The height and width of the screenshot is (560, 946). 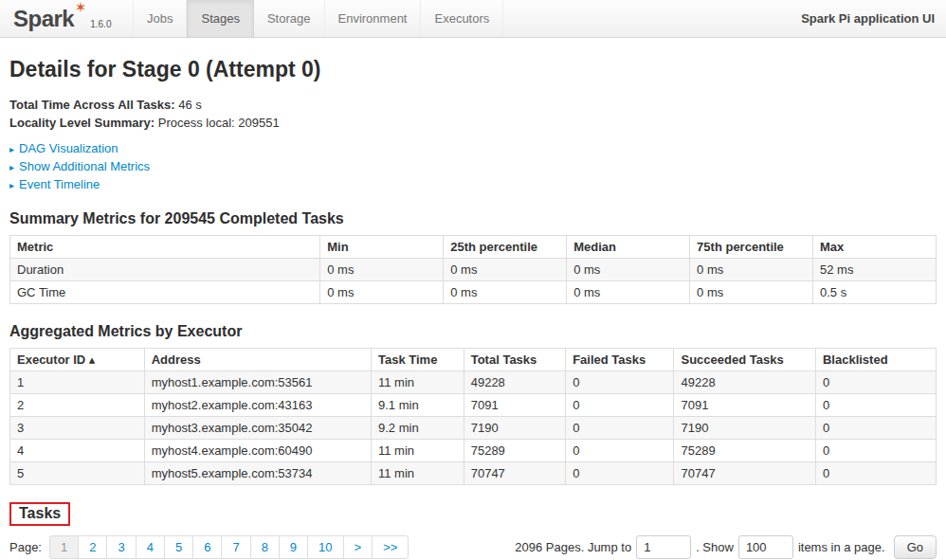 I want to click on locality-summary-value: Process local: 209551, so click(x=219, y=123).